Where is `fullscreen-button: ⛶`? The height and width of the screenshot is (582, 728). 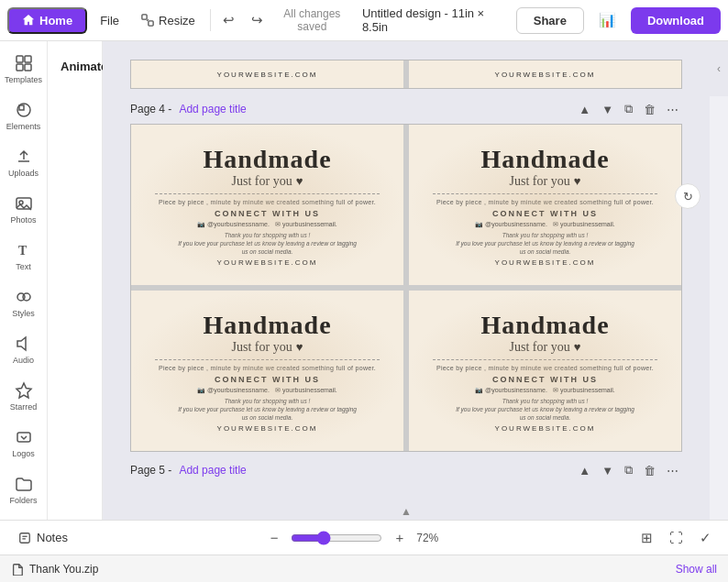 fullscreen-button: ⛶ is located at coordinates (677, 537).